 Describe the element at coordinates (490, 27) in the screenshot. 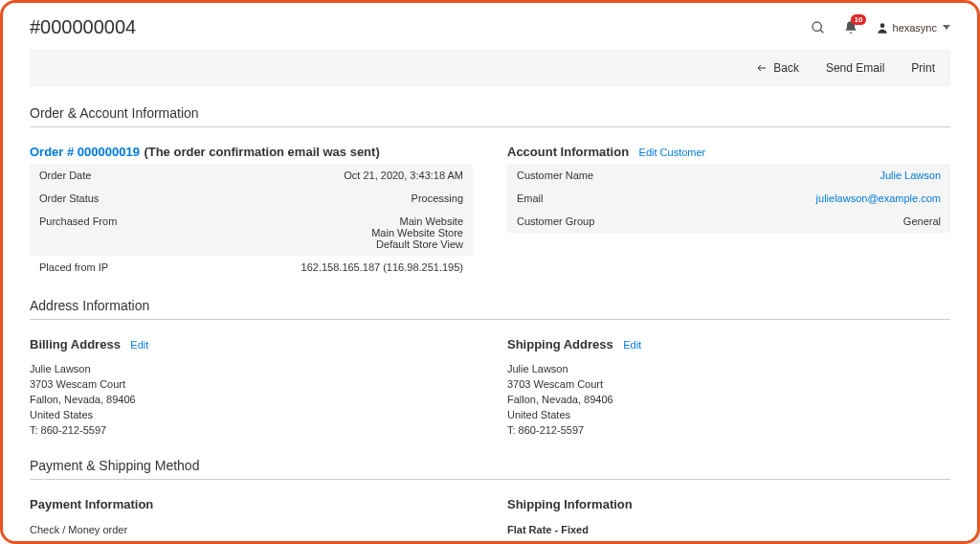

I see `page-header: #000000004 10 hexasync` at that location.